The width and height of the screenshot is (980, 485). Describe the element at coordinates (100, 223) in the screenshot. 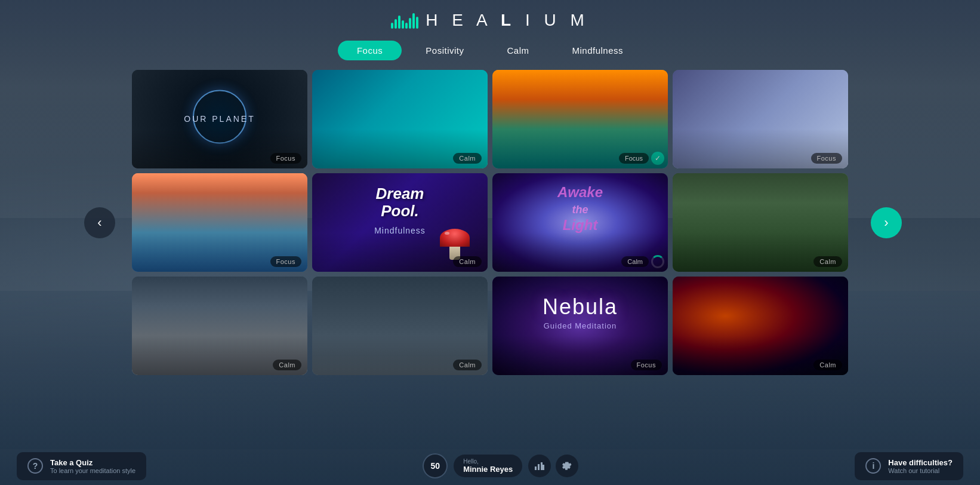

I see `prev-button: ‹` at that location.